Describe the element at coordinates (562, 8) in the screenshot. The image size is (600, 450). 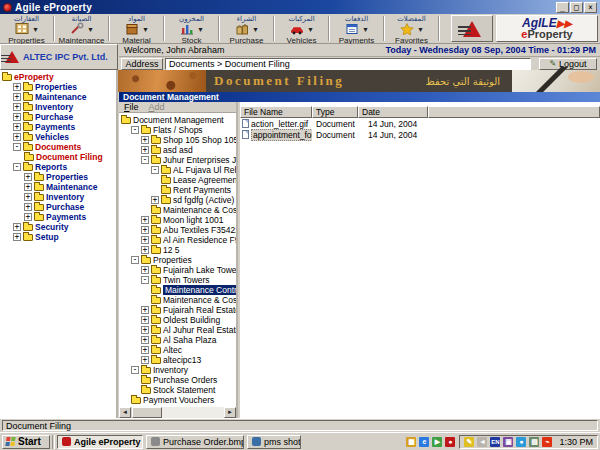
I see `minimize-button: _` at that location.